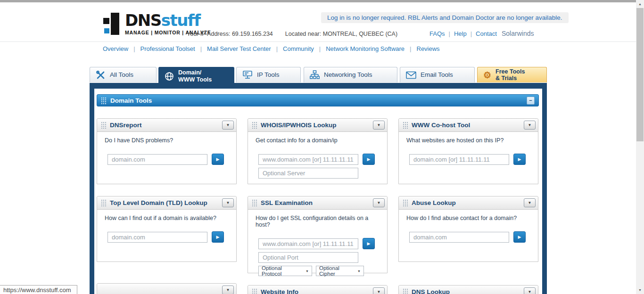  Describe the element at coordinates (318, 235) in the screenshot. I see `card-ssl-examination: SSL Examination ▼ How do I get SSL confi…` at that location.